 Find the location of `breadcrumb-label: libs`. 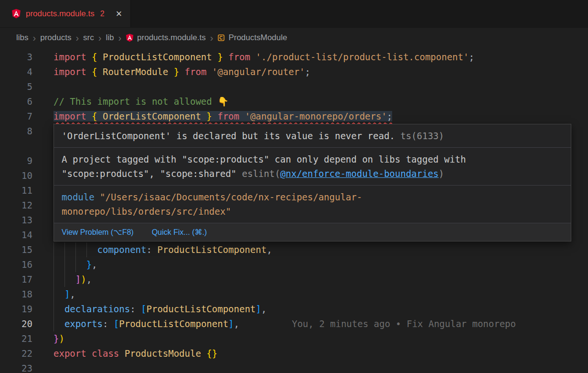

breadcrumb-label: libs is located at coordinates (22, 38).